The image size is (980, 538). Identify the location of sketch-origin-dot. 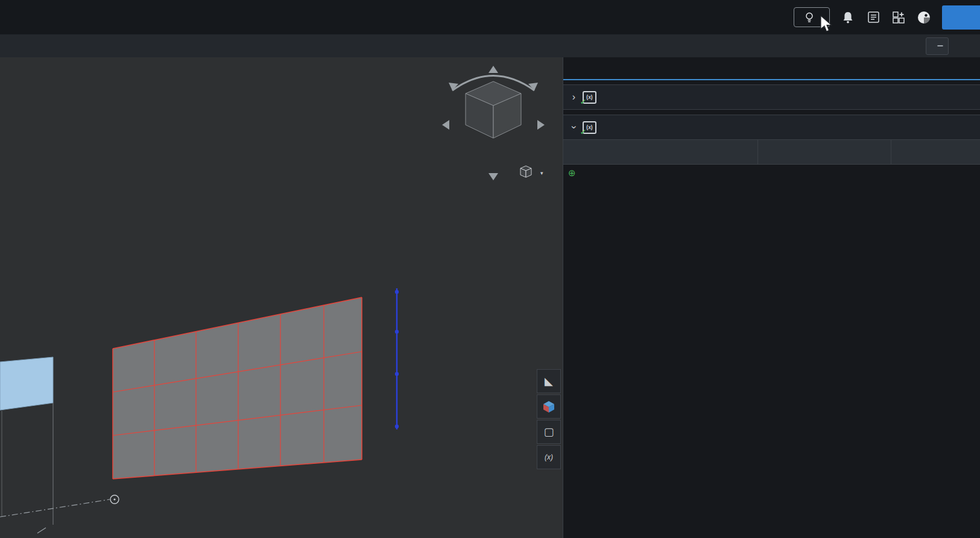
(115, 499).